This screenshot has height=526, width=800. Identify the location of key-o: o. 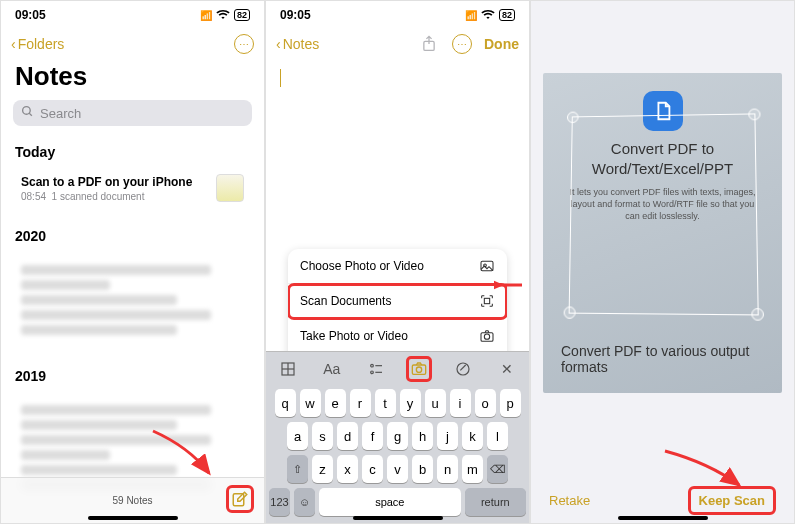
(486, 403).